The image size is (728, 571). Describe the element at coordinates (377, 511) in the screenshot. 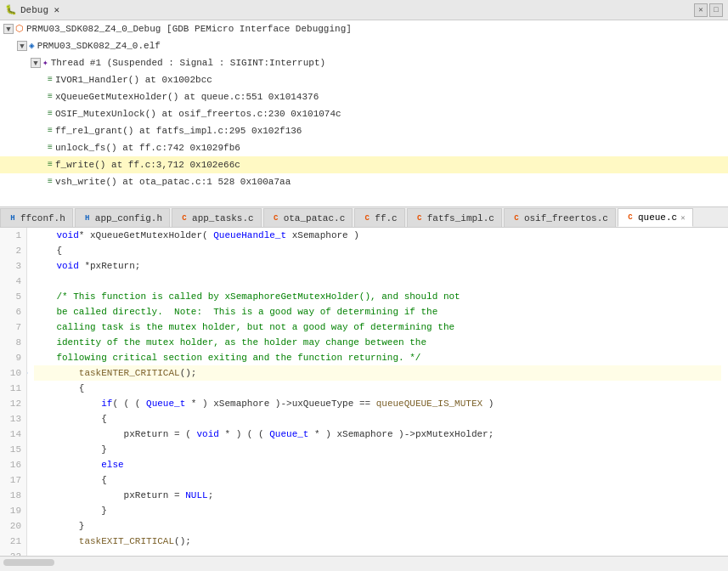

I see `code-line-19: }` at that location.